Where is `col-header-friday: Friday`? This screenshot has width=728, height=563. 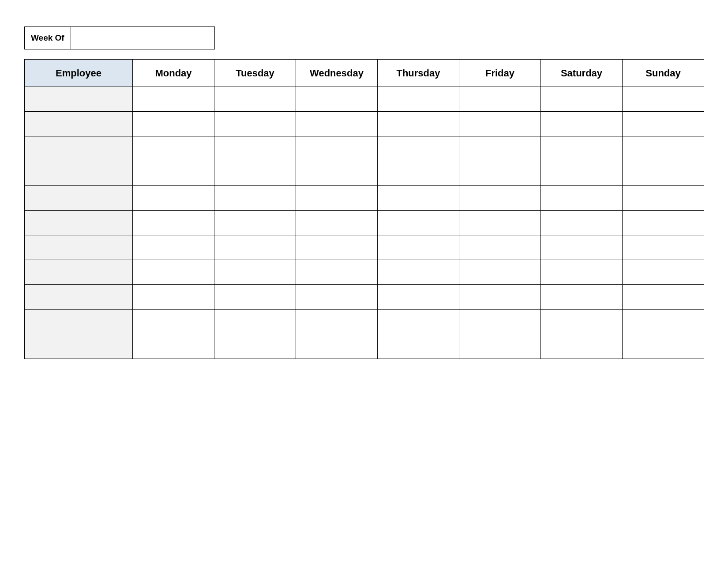 col-header-friday: Friday is located at coordinates (500, 73).